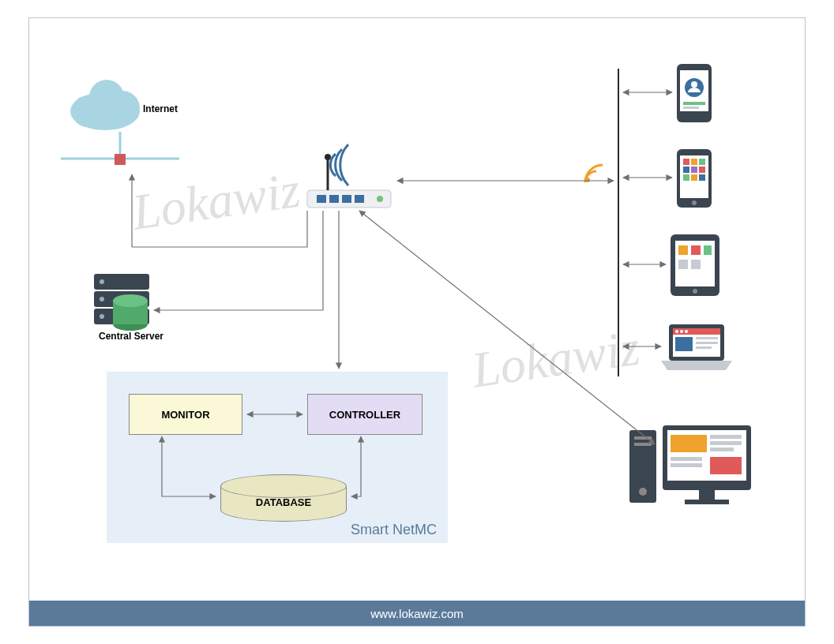 Image resolution: width=834 pixels, height=644 pixels. What do you see at coordinates (393, 530) in the screenshot?
I see `smart-netmc-title: Smart NetMC` at bounding box center [393, 530].